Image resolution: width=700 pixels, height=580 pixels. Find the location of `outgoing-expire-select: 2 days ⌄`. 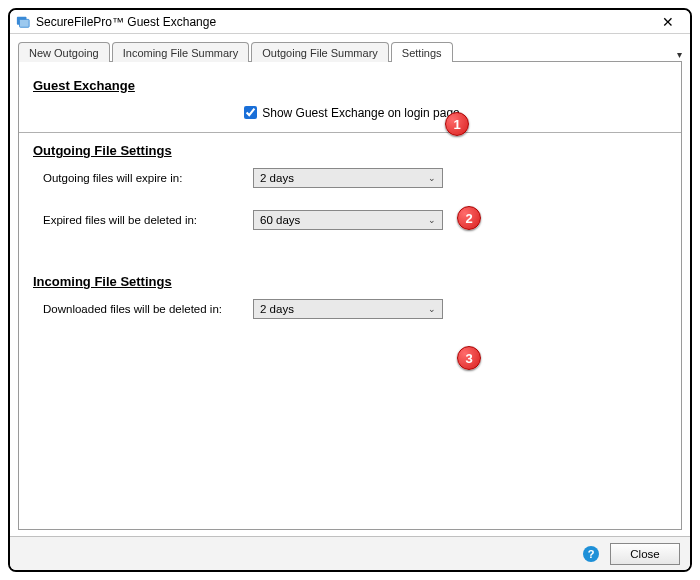

outgoing-expire-select: 2 days ⌄ is located at coordinates (348, 178).